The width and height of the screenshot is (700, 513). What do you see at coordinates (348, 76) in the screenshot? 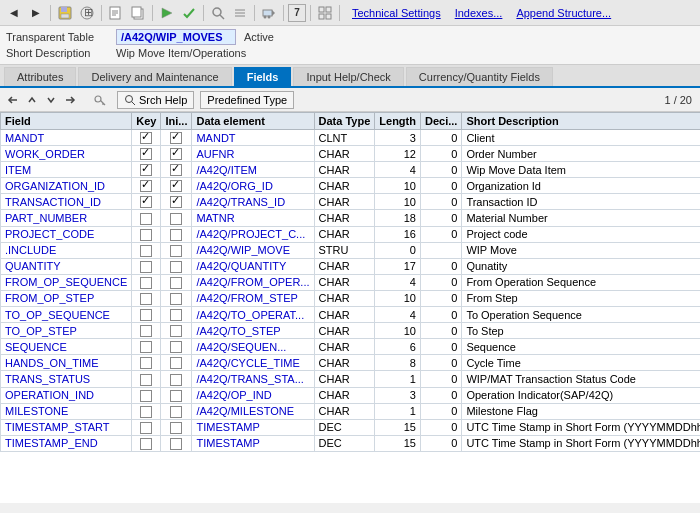
I see `tab-input-help: Input Help/Check` at bounding box center [348, 76].